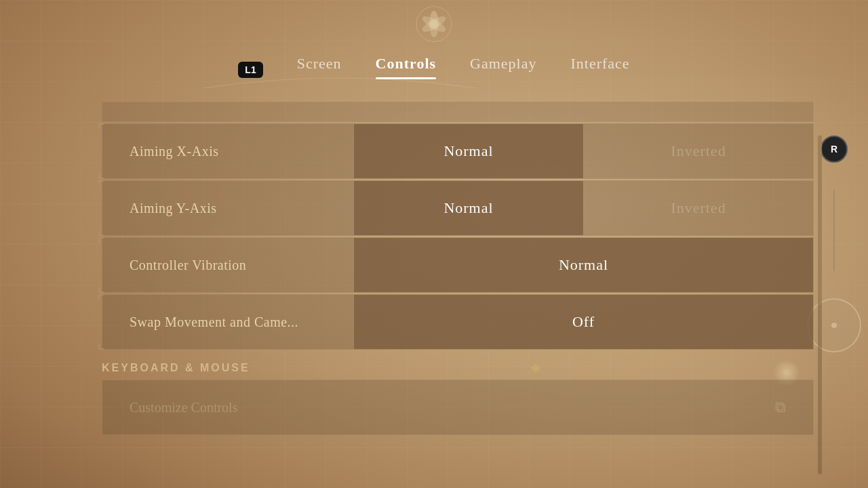 This screenshot has height=488, width=868. What do you see at coordinates (458, 407) in the screenshot?
I see `customize-controls-row: Customize Controls ⧉` at bounding box center [458, 407].